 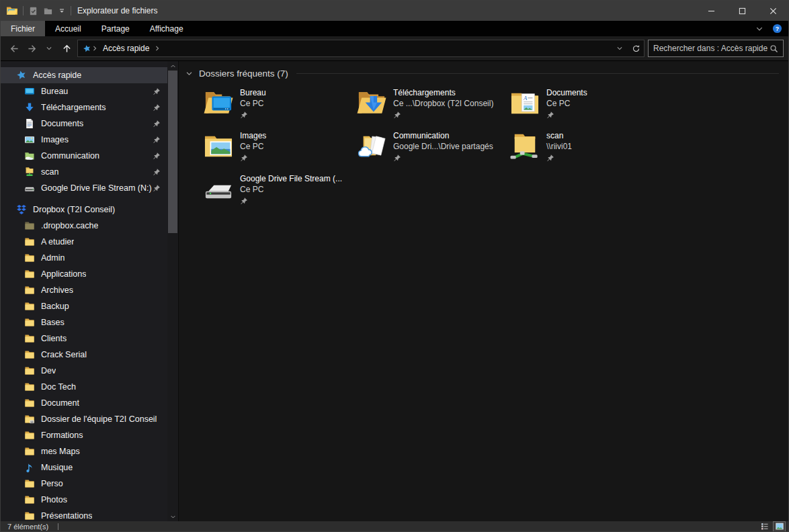 What do you see at coordinates (711, 11) in the screenshot?
I see `minimize-button` at bounding box center [711, 11].